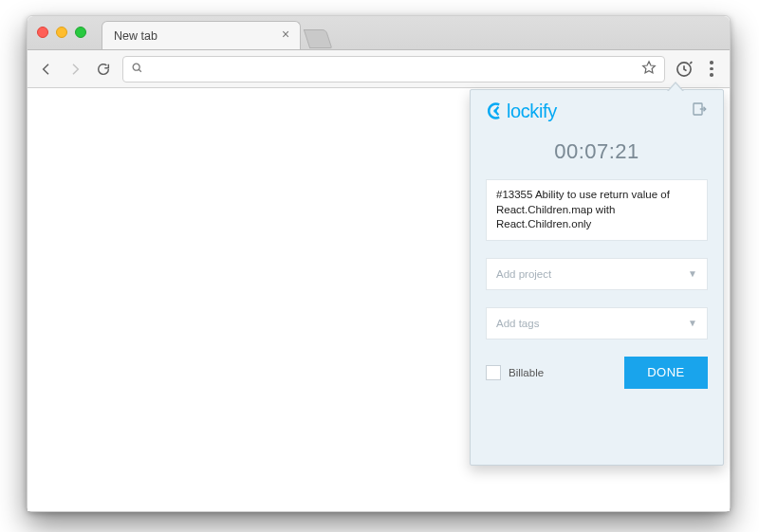 This screenshot has width=759, height=532. Describe the element at coordinates (699, 109) in the screenshot. I see `logout-icon` at that location.